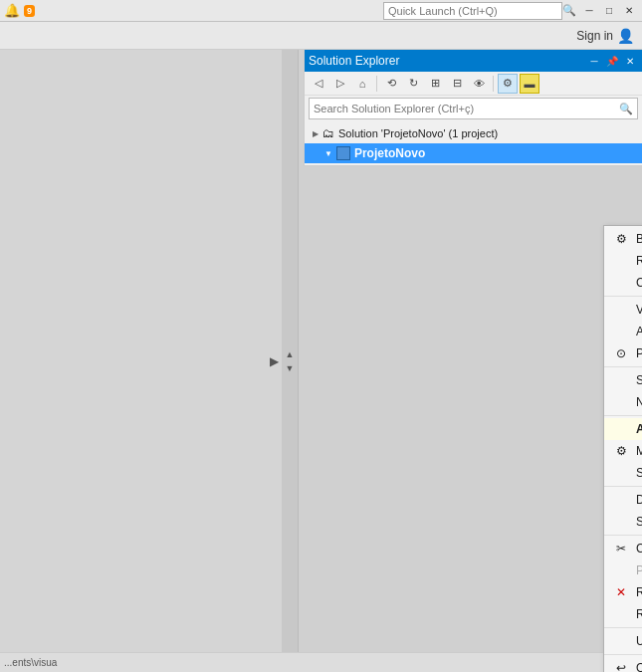  What do you see at coordinates (479, 84) in the screenshot?
I see `tb-show-all-button: 👁` at bounding box center [479, 84].